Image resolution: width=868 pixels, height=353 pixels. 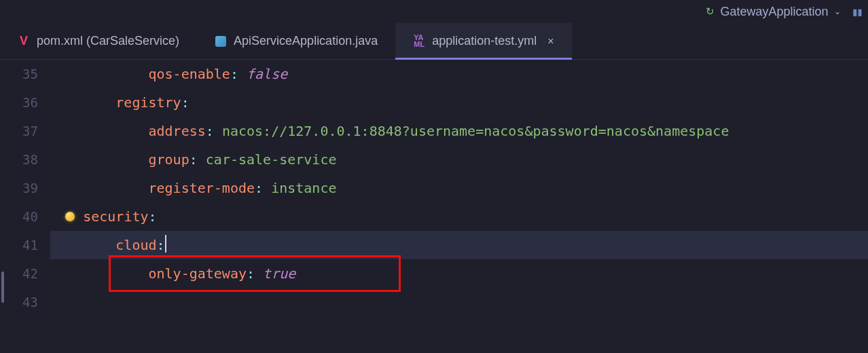 What do you see at coordinates (22, 160) in the screenshot?
I see `line-number: 38` at bounding box center [22, 160].